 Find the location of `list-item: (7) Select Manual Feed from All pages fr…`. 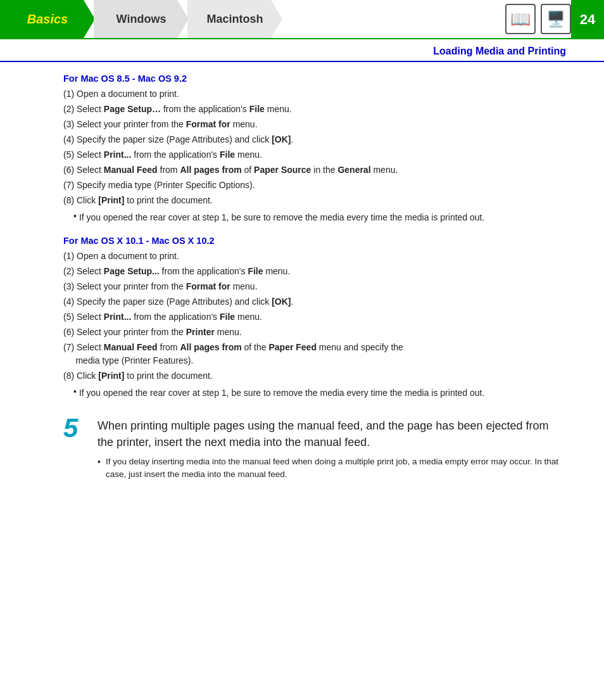

list-item: (7) Select Manual Feed from All pages fr… is located at coordinates (315, 354).